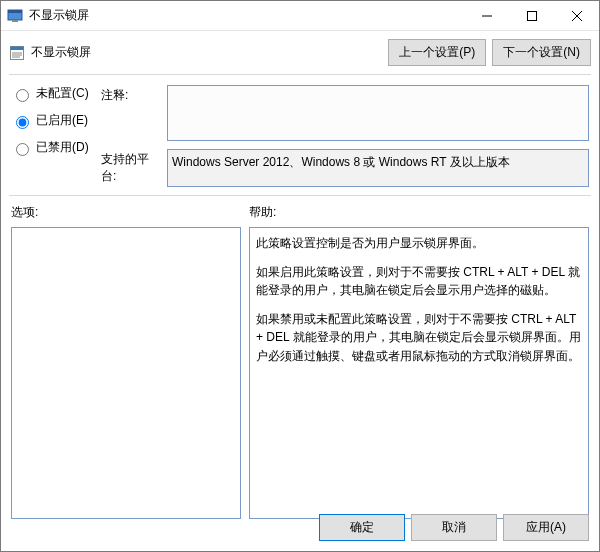 The width and height of the screenshot is (600, 552). I want to click on radio-disabled-input, so click(22, 150).